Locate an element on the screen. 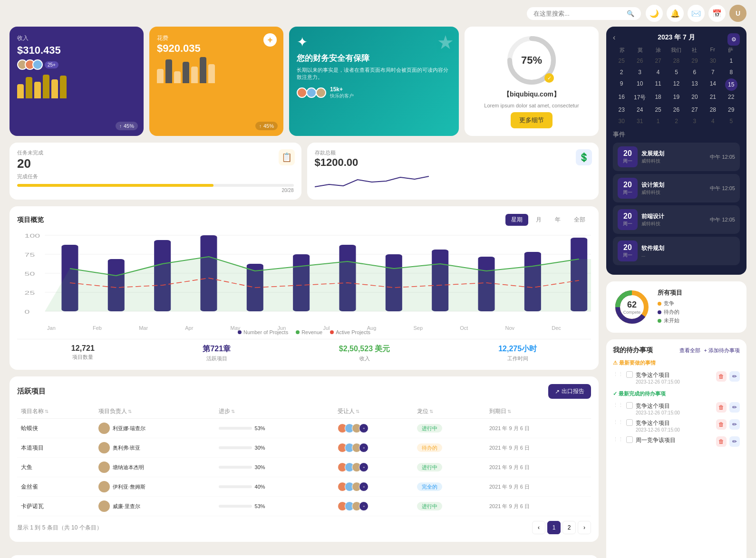 The width and height of the screenshot is (756, 558). tasks-fraction: 20/28 is located at coordinates (155, 190).